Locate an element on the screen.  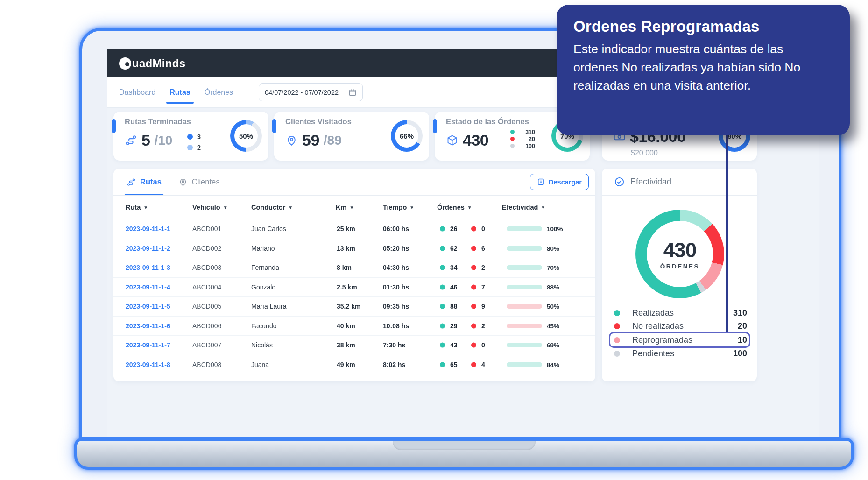
legend-value: 10 is located at coordinates (742, 340).